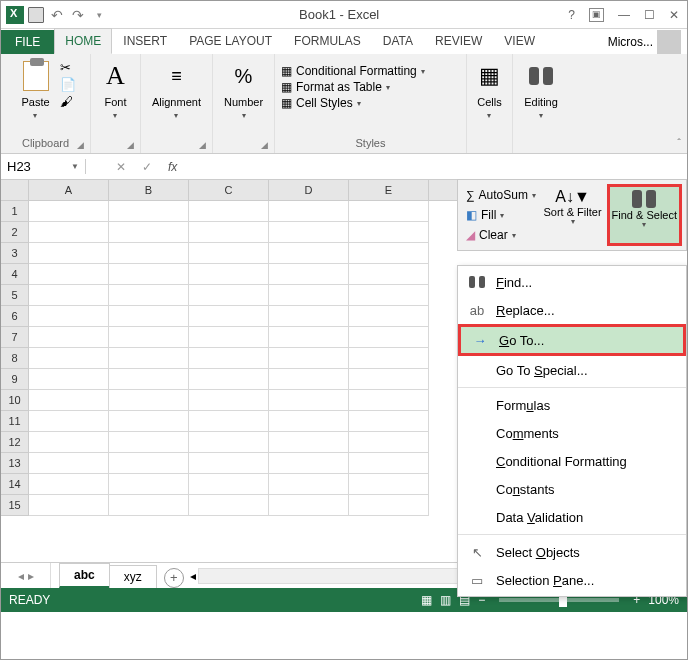 This screenshot has height=660, width=688. I want to click on menu-comments: Comments, so click(572, 433).